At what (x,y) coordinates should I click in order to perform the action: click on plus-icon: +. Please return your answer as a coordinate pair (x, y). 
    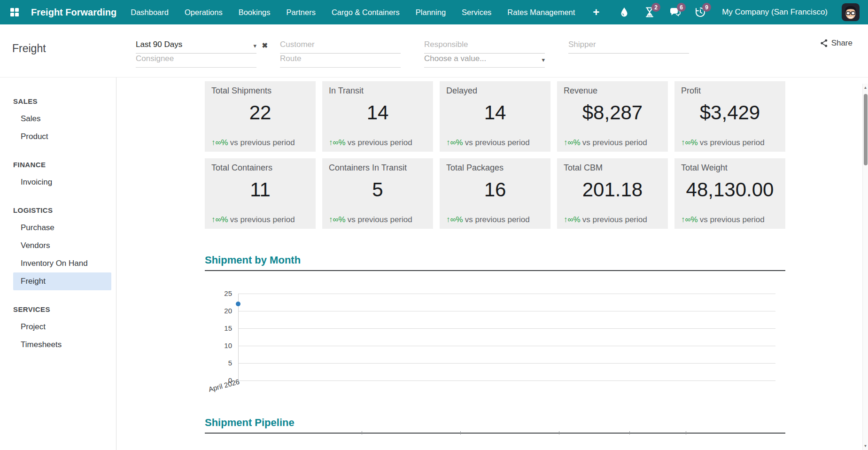
    Looking at the image, I should click on (596, 12).